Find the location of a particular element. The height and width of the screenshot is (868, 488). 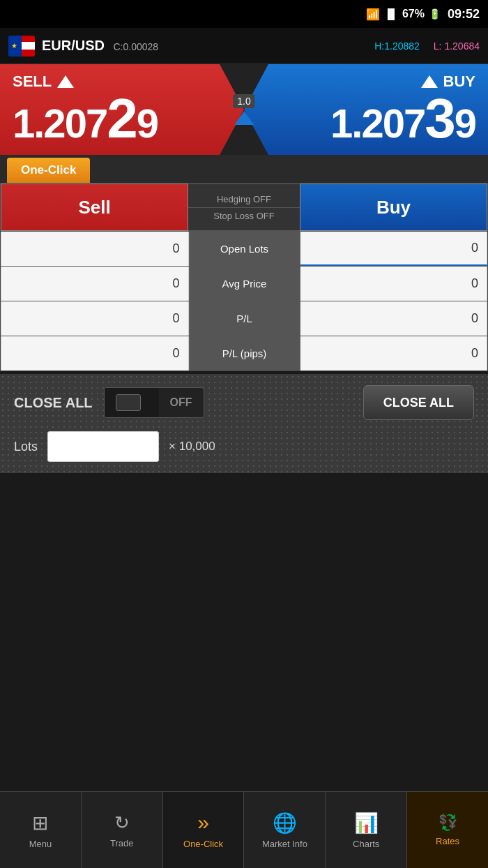

buy-price-big: 3 is located at coordinates (439, 119).